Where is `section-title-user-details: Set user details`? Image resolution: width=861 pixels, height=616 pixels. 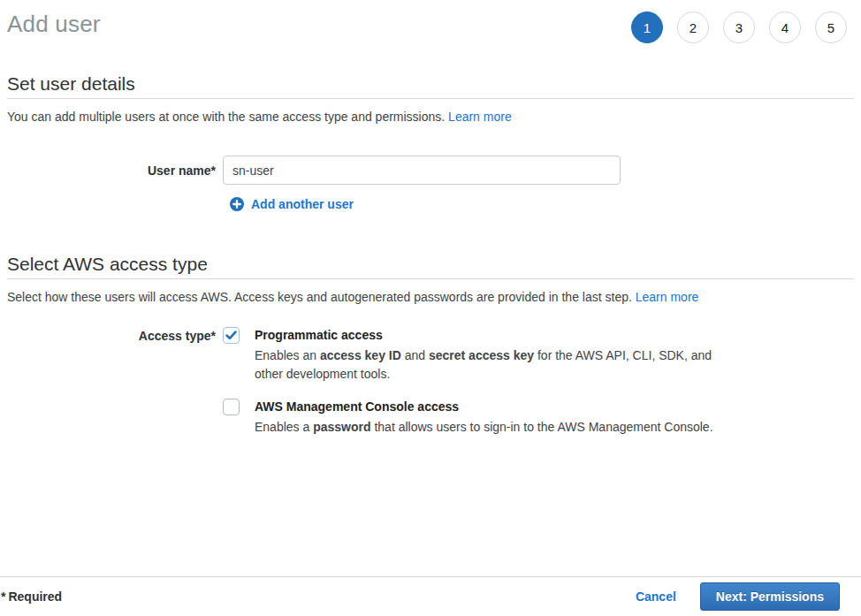 section-title-user-details: Set user details is located at coordinates (430, 84).